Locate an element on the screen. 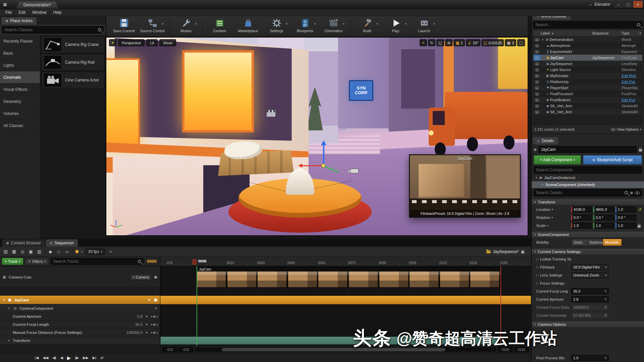 The height and width of the screenshot is (362, 644). collapse-arrow-icon: ▾ is located at coordinates (535, 252).